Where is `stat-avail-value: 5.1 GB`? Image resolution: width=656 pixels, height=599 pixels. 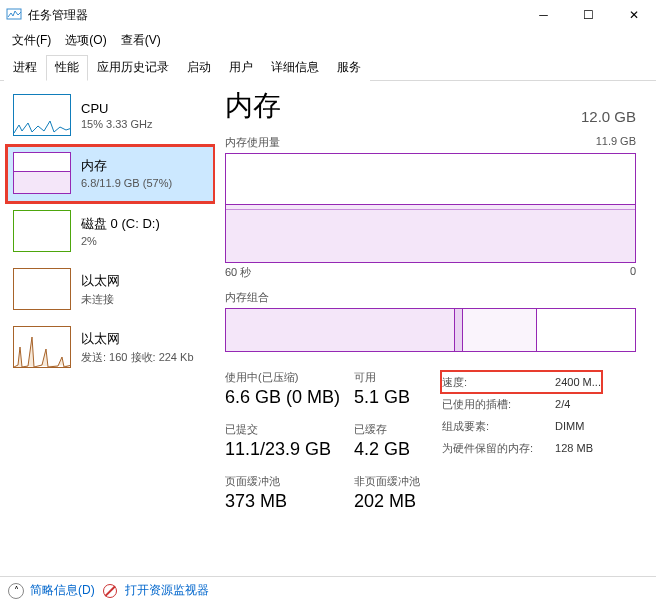
stat-avail-value: 5.1 GB is located at coordinates (387, 398).